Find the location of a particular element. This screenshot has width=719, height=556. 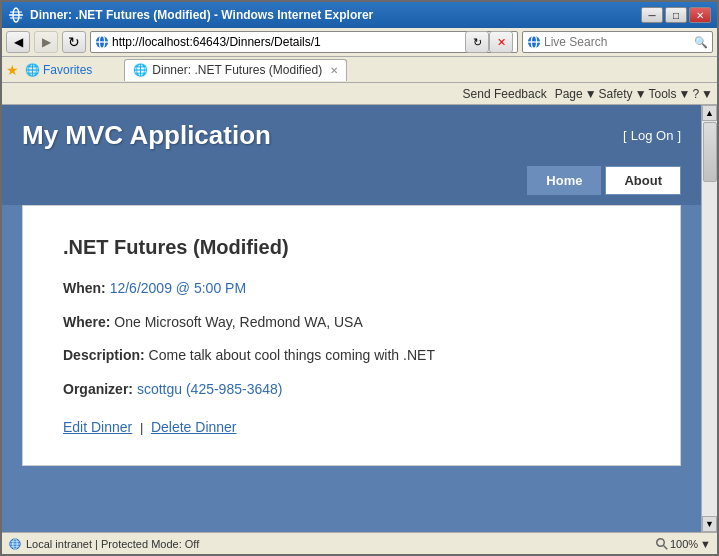

scroll-up-button: ▲ is located at coordinates (710, 113).